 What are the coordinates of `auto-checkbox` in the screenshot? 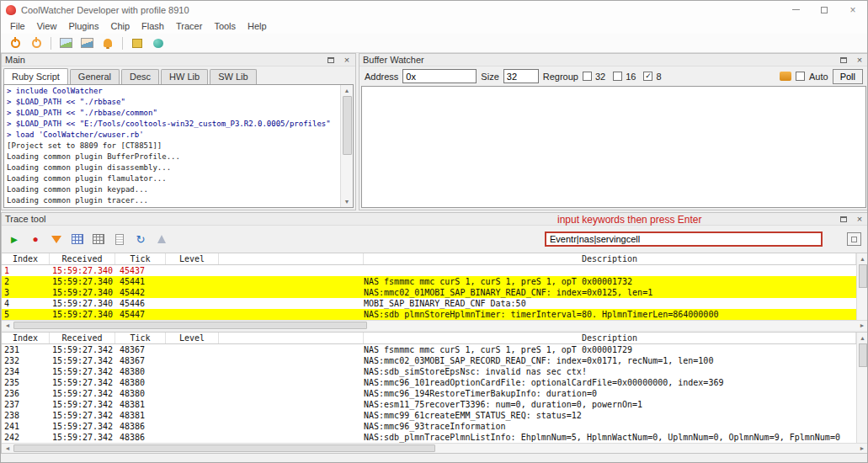 It's located at (800, 76).